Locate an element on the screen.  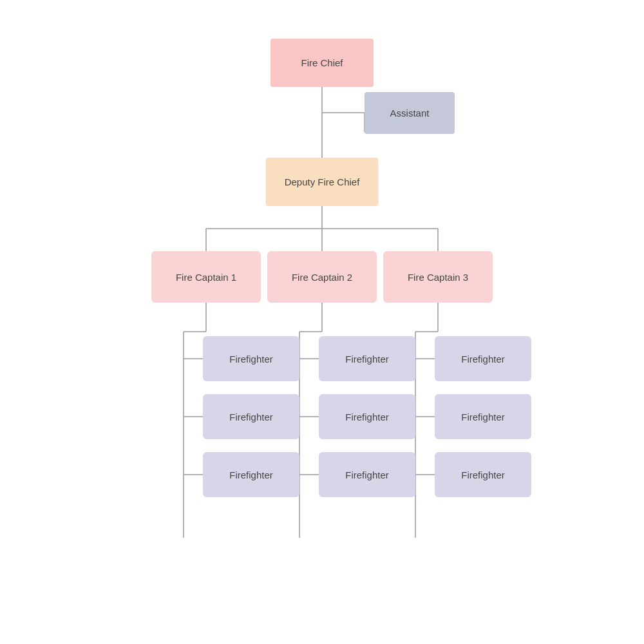
ff3-3-label: Firefighter is located at coordinates (483, 475).